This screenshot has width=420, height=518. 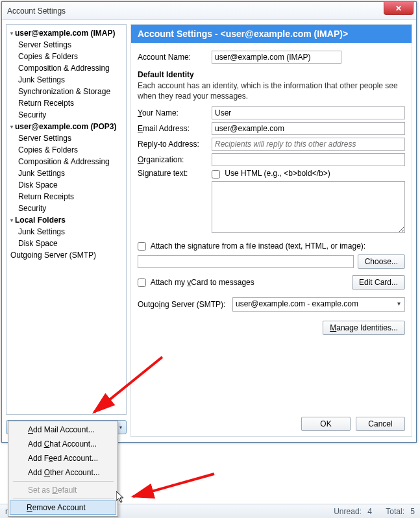 What do you see at coordinates (63, 469) in the screenshot?
I see `account-actions-menu: Add Mail Account... Add Chat Account... …` at bounding box center [63, 469].